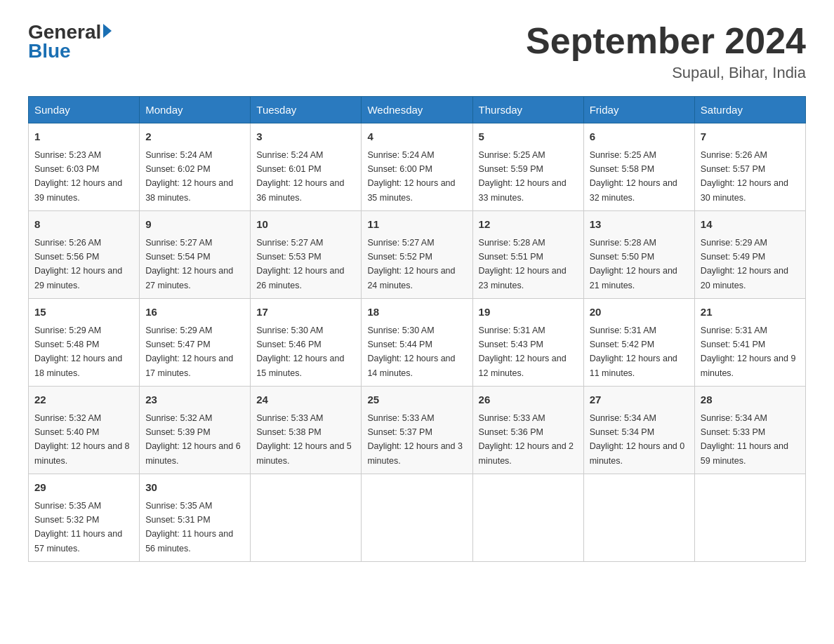 The image size is (834, 644). I want to click on day-info: Sunrise: 5:31 AMSunset: 5:43 PMDaylight:…, so click(522, 352).